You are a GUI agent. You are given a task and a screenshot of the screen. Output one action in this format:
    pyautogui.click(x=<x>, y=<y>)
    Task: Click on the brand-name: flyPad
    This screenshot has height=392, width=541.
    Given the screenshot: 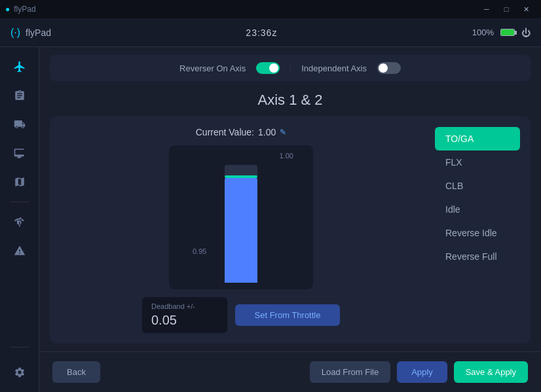 What is the action you would take?
    pyautogui.click(x=38, y=33)
    